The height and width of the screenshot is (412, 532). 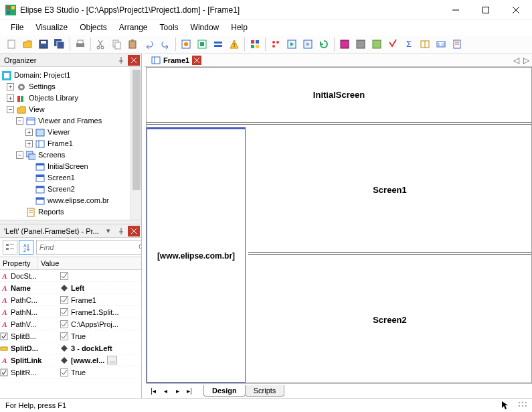 I want to click on grid-snap-icon, so click(x=522, y=405).